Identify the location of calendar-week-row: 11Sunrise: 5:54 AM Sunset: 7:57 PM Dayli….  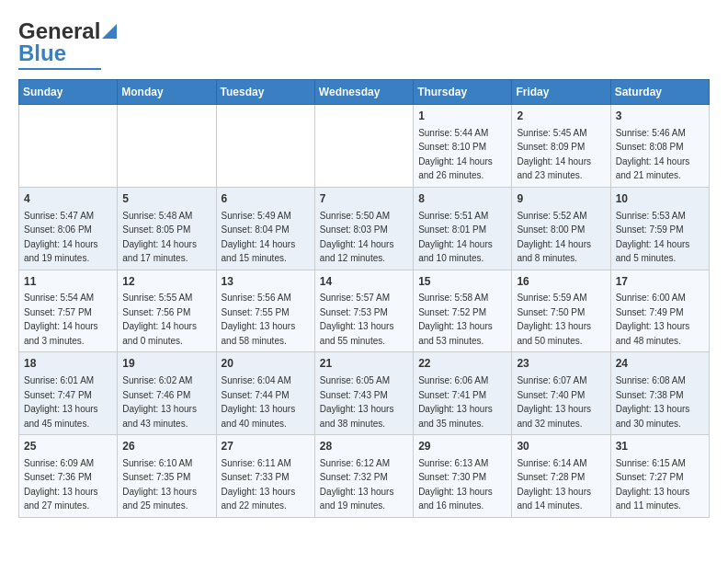
(364, 311).